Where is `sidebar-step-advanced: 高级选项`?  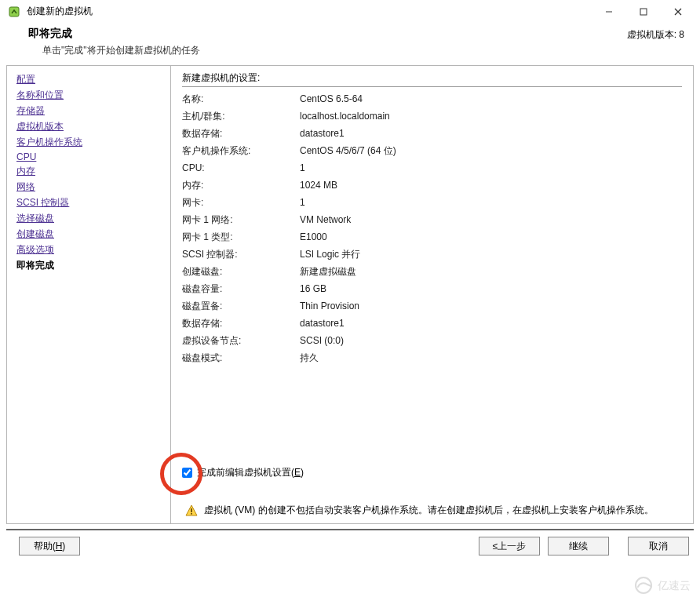 sidebar-step-advanced: 高级选项 is located at coordinates (89, 250).